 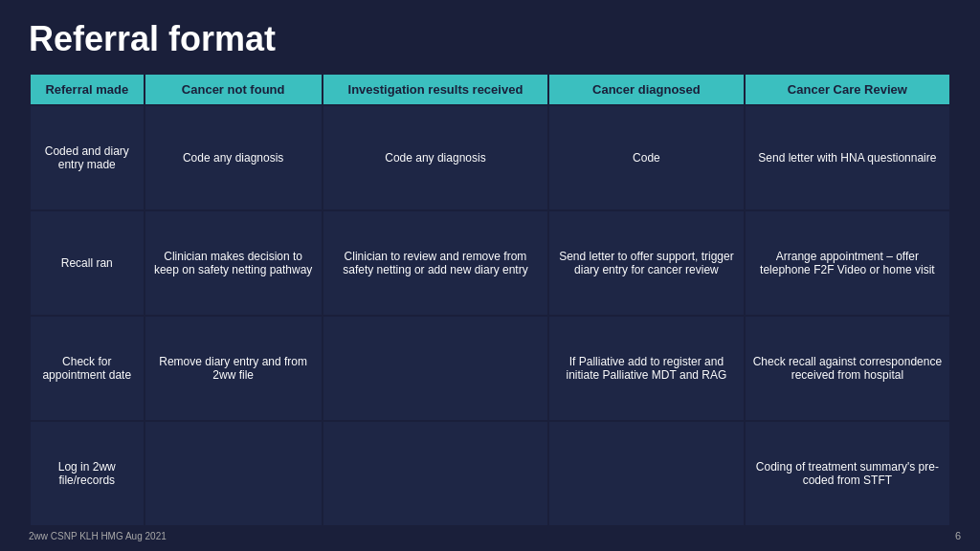 I want to click on table-cell: Clinician makes decision to keep on safe…, so click(x=234, y=263).